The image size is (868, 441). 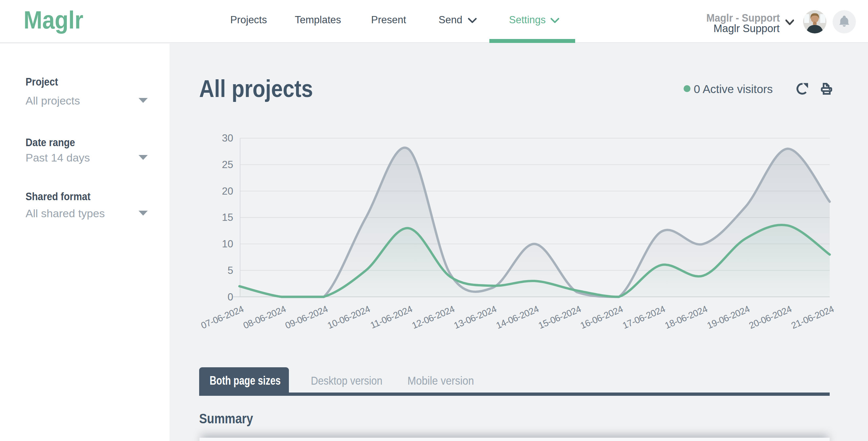 What do you see at coordinates (348, 317) in the screenshot?
I see `svg-text: 10-06-2024` at bounding box center [348, 317].